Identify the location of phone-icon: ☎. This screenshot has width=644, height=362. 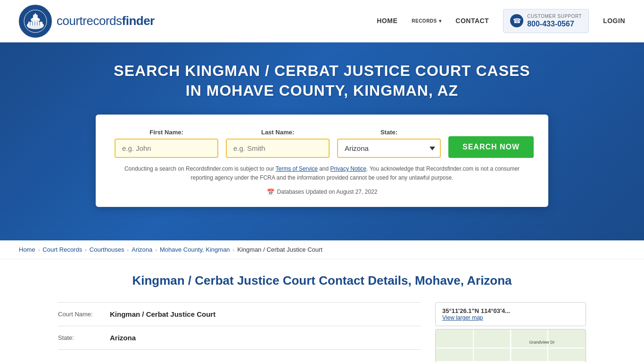
(517, 21).